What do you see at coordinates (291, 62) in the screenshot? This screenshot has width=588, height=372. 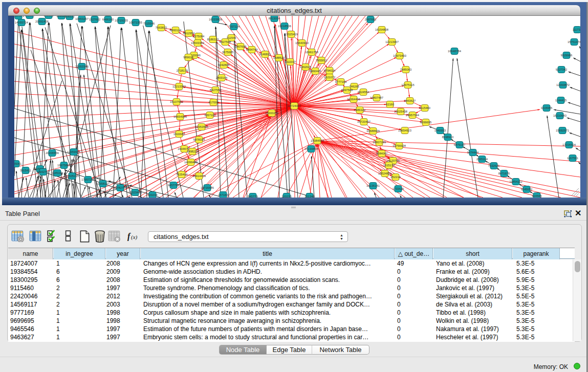 I see `svg-text: 5322037` at bounding box center [291, 62].